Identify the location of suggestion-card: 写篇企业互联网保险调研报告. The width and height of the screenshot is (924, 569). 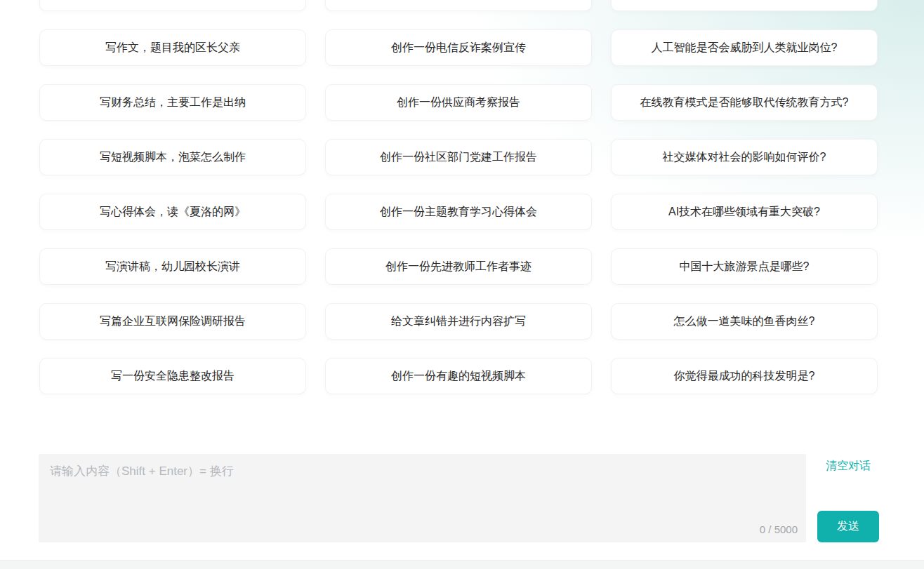
(173, 321).